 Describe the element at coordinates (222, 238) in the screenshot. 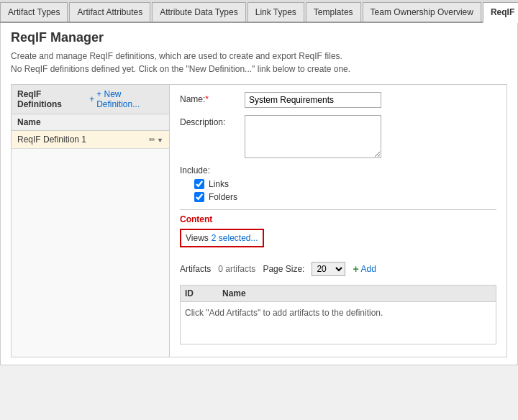

I see `views-row: Views 2 selected...` at that location.